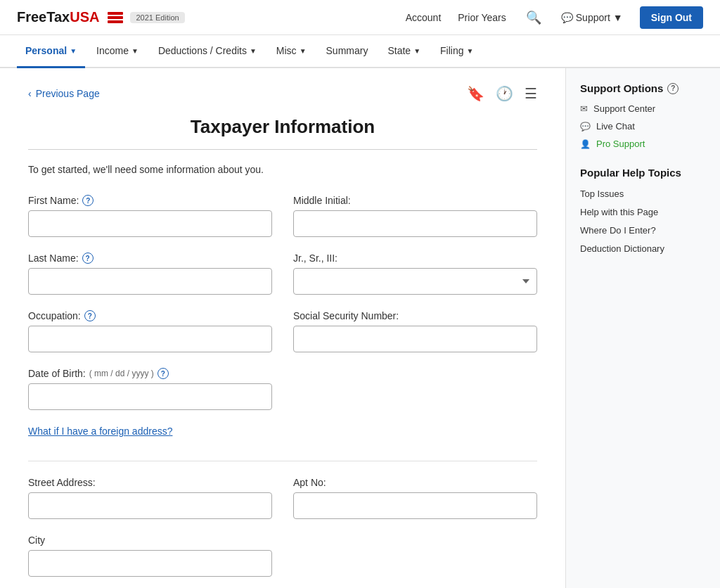 This screenshot has width=720, height=588. What do you see at coordinates (303, 51) in the screenshot?
I see `chevron-misc: ▼` at bounding box center [303, 51].